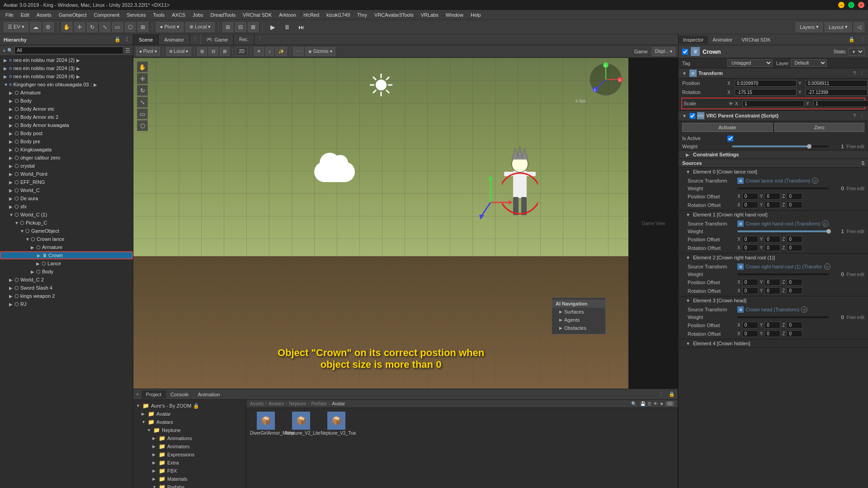 The height and width of the screenshot is (488, 868). What do you see at coordinates (66, 280) in the screenshot?
I see `hier-worldc2: ▶ ⬡ World_C 2` at bounding box center [66, 280].